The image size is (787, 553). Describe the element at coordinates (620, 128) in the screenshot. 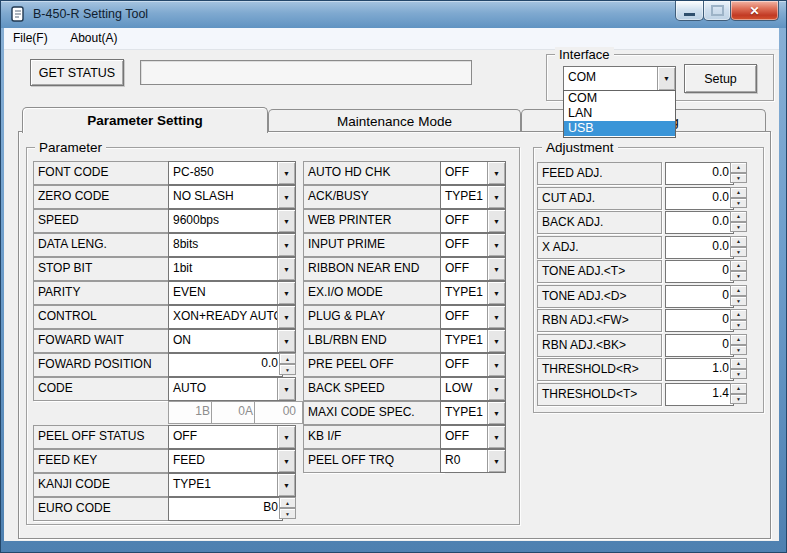

I see `dropdown-option-usb: USB` at that location.